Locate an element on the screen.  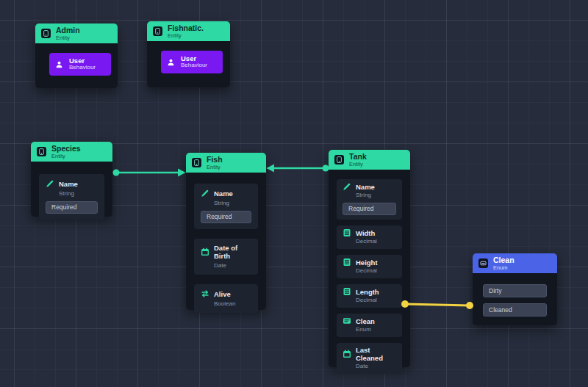
list-icon is located at coordinates (347, 321).